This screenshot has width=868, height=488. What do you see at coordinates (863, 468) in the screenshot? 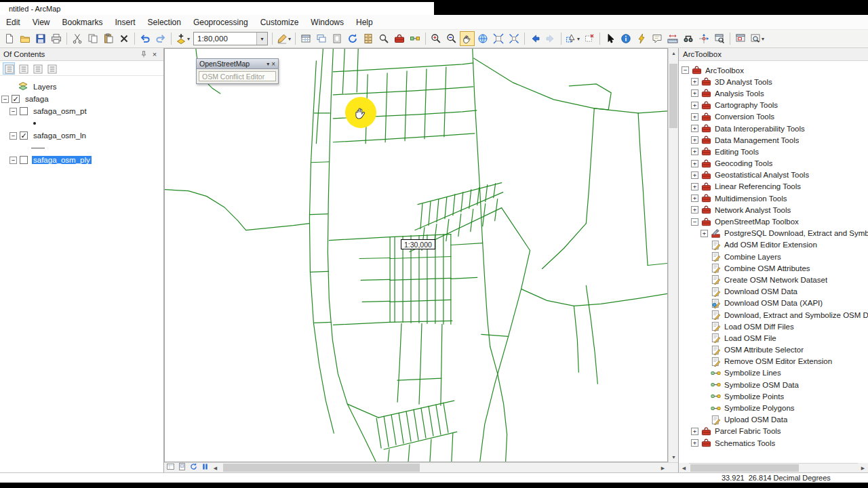
I see `toolbox-scroll-right-icon: ▶` at bounding box center [863, 468].